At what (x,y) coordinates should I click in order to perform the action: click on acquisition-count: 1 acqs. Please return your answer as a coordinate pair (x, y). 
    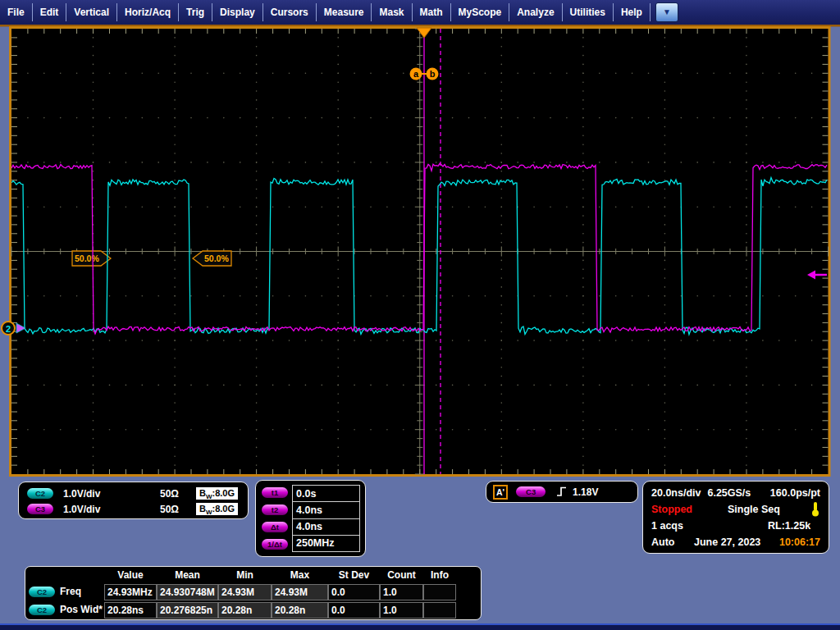
    Looking at the image, I should click on (668, 526).